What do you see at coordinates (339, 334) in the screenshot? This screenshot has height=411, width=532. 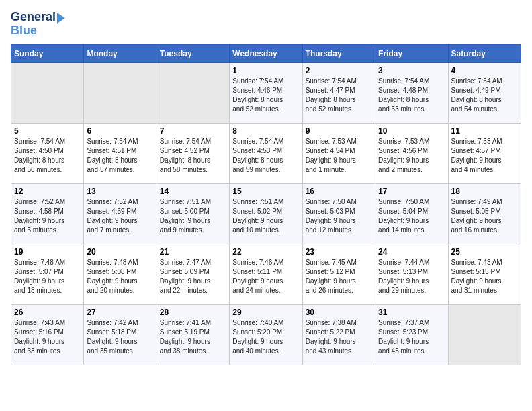 I see `calendar-cell: 30Sunrise: 7:38 AM Sunset: 5:22 PM Dayli…` at bounding box center [339, 334].